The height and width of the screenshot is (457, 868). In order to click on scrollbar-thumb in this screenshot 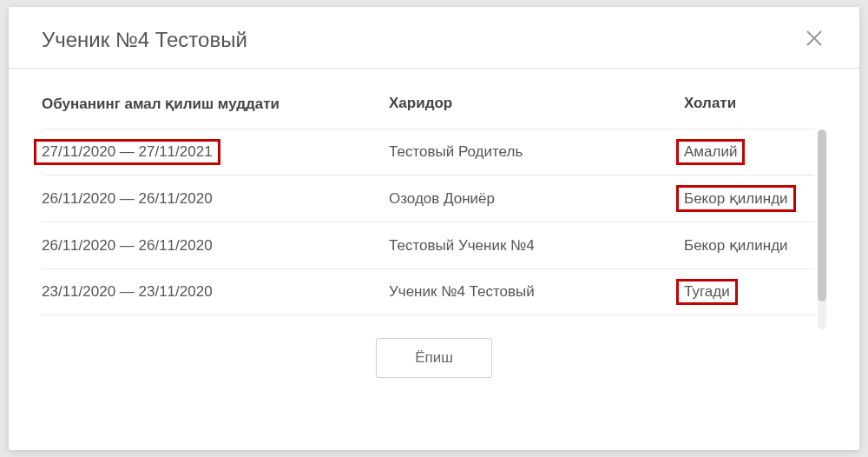, I will do `click(822, 215)`.